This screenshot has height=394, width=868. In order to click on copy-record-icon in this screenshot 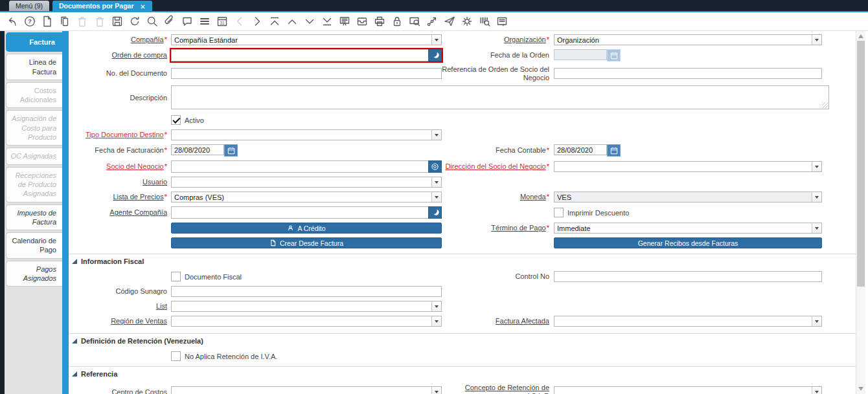, I will do `click(65, 21)`.